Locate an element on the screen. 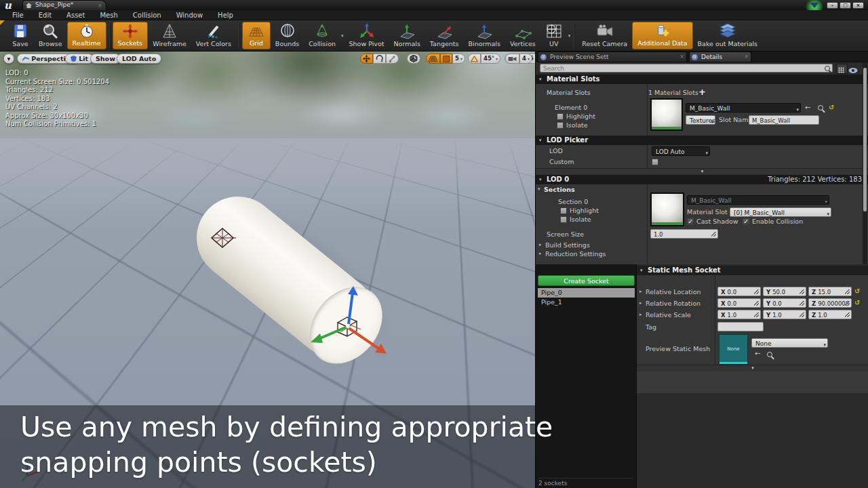  screen-size-input: 1.0 is located at coordinates (684, 234).